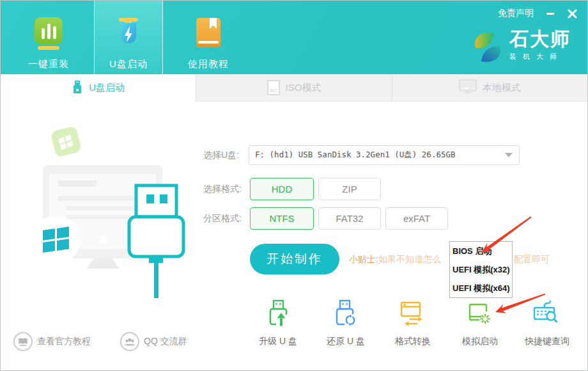 This screenshot has height=371, width=588. I want to click on mode-tab-usb-boot: U盘启动, so click(98, 88).